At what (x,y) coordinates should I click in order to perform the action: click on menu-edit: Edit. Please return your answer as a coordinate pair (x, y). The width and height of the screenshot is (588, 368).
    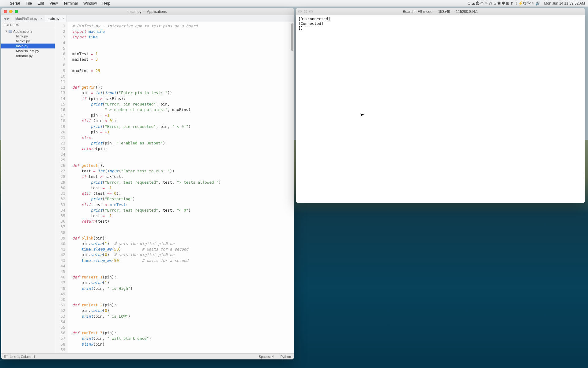
    Looking at the image, I should click on (41, 3).